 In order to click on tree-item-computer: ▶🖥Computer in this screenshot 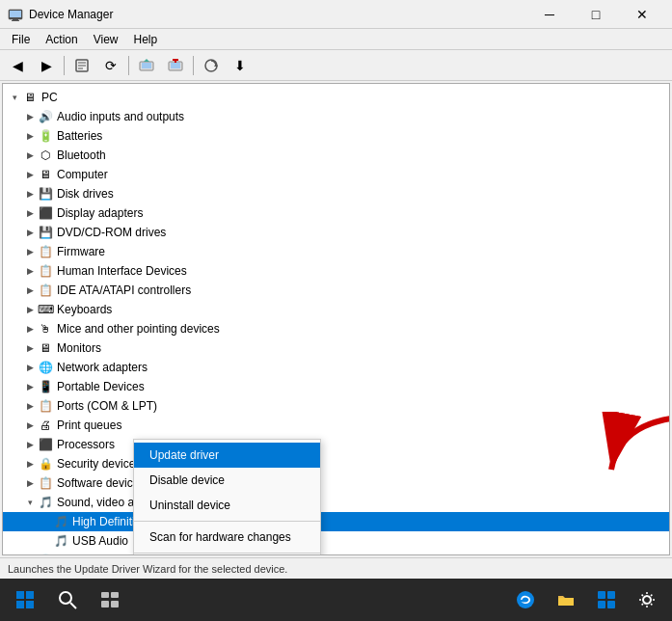, I will do `click(336, 175)`.